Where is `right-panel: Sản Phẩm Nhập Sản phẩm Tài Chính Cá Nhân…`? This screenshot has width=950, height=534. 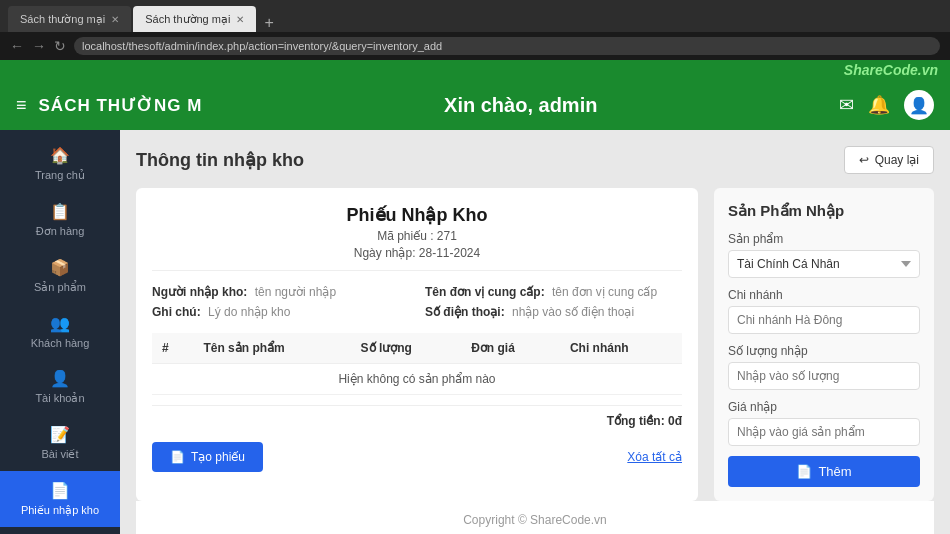
right-panel: Sản Phẩm Nhập Sản phẩm Tài Chính Cá Nhân… is located at coordinates (824, 344).